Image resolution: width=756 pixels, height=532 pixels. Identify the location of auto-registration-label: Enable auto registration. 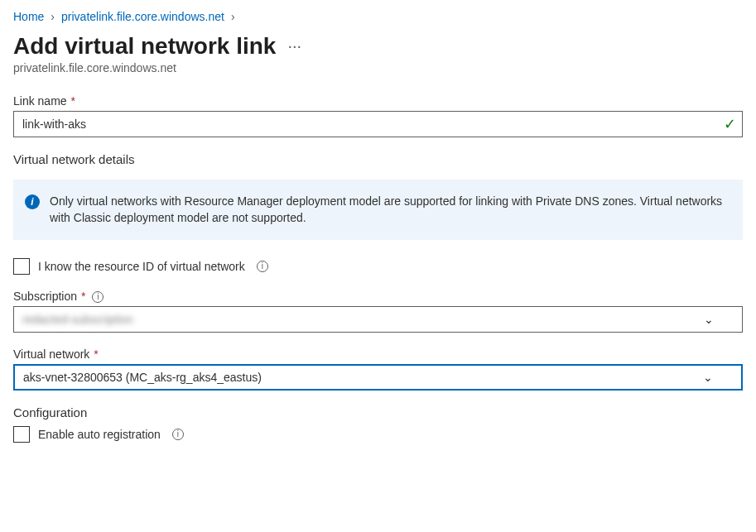
(99, 434).